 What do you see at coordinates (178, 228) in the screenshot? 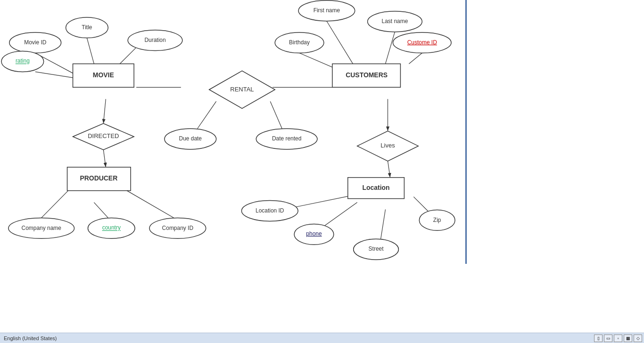
I see `company-id-text: Company ID` at bounding box center [178, 228].